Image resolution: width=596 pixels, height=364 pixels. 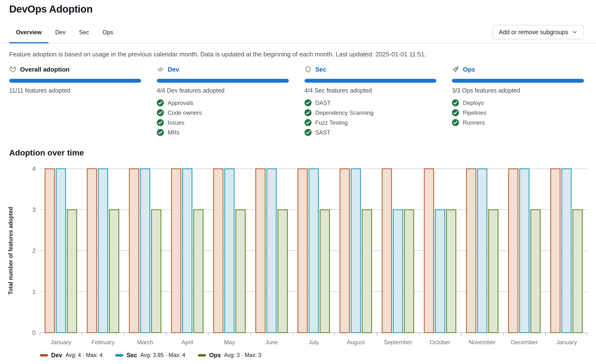 I want to click on ops-legend-stats: Avg: 3 · Max: 3, so click(x=242, y=355).